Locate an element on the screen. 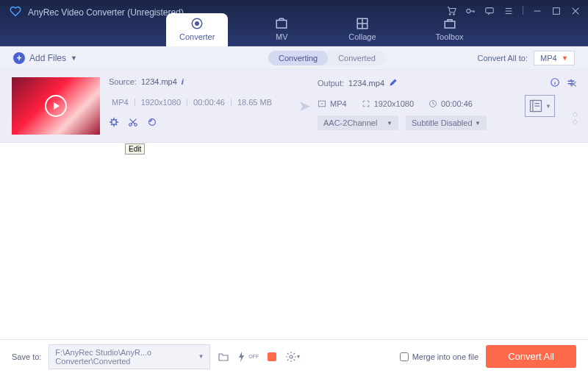  gpu-toggle-button: OFF is located at coordinates (248, 357).